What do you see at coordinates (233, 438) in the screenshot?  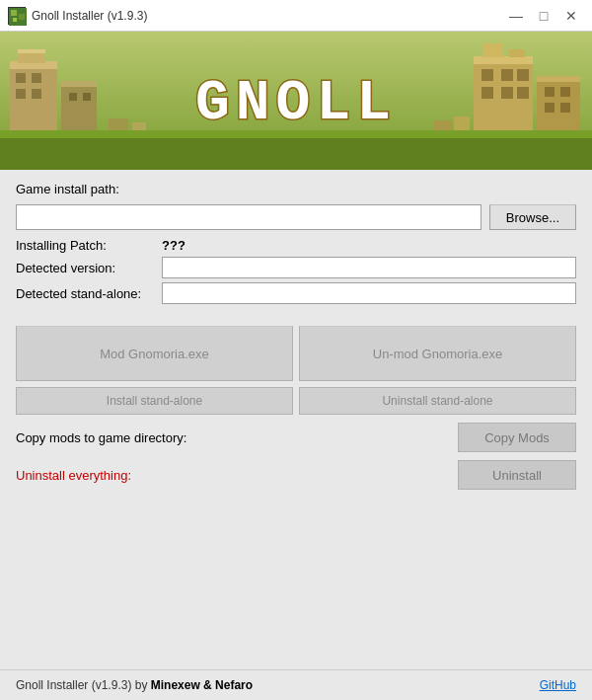 I see `copy-mods-label: Copy mods to game directory:` at bounding box center [233, 438].